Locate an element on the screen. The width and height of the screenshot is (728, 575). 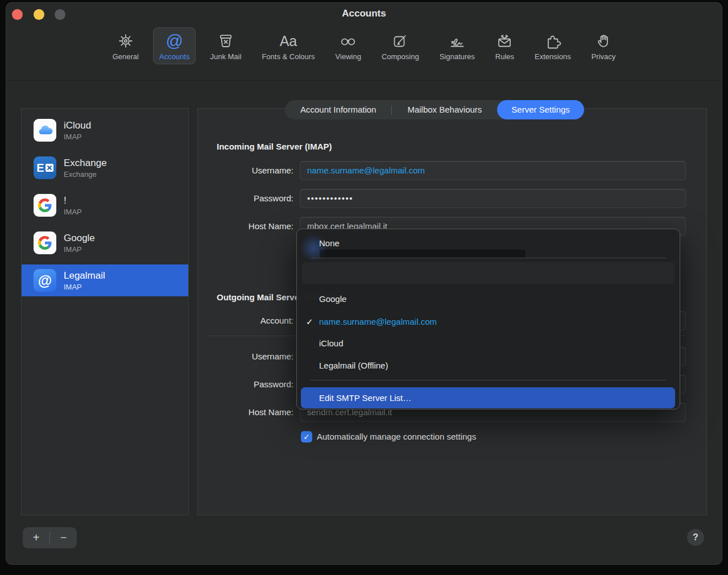
toolbar-item-fonts-colours: Aa Fonts & Colours is located at coordinates (288, 45).